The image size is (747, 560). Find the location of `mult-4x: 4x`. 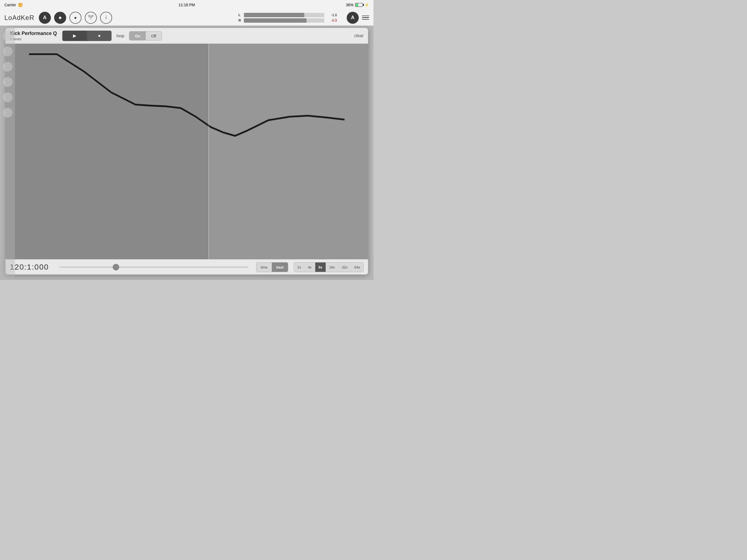

mult-4x: 4x is located at coordinates (310, 268).